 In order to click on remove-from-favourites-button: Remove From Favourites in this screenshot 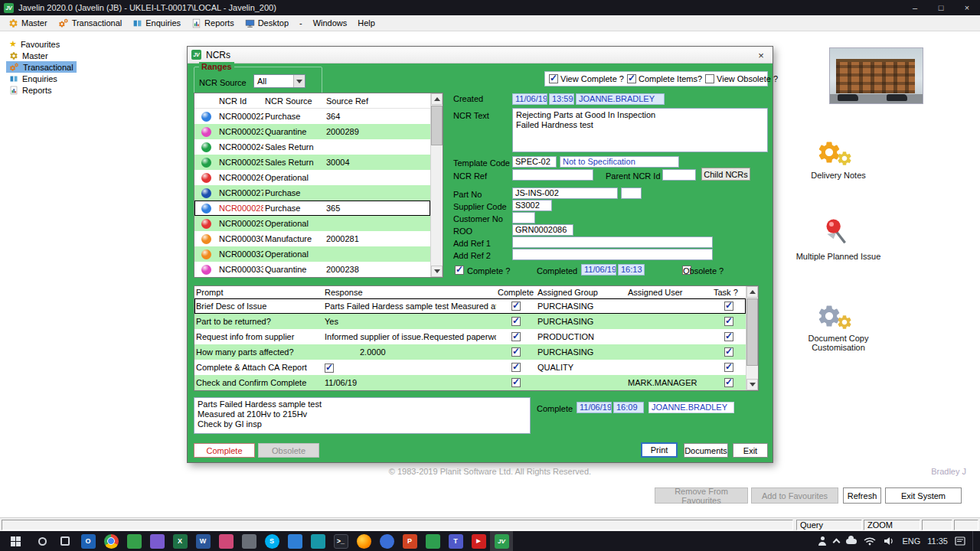, I will do `click(701, 496)`.